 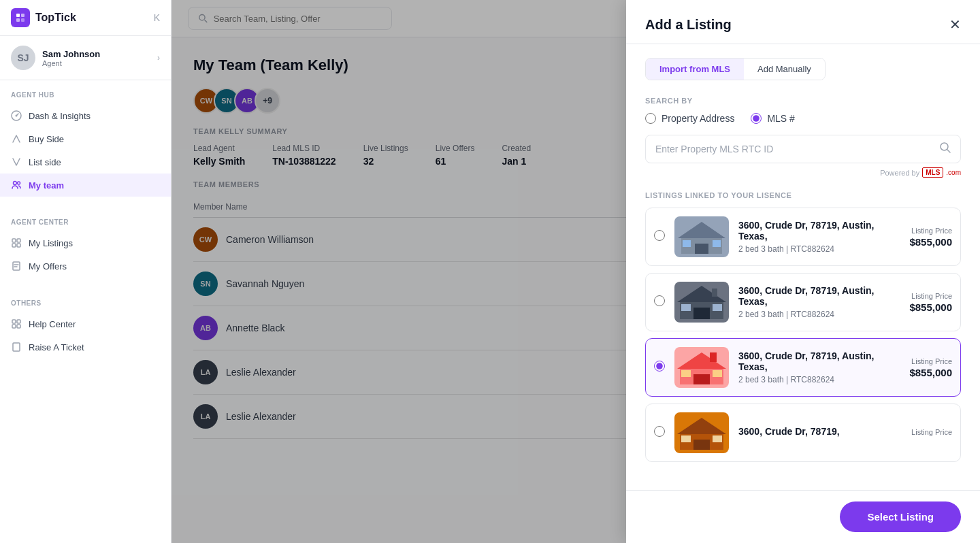 I want to click on logo-area: TopTick, so click(x=44, y=18).